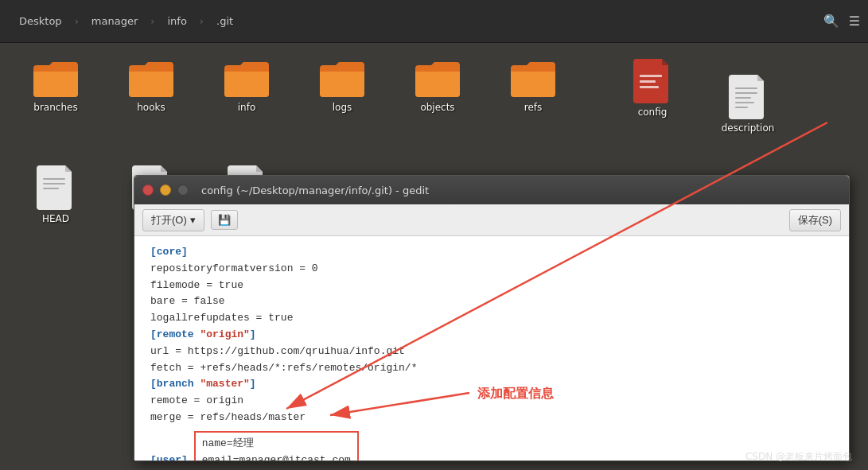 Image resolution: width=868 pixels, height=470 pixels. Describe the element at coordinates (342, 79) in the screenshot. I see `folder-icon-logs` at that location.